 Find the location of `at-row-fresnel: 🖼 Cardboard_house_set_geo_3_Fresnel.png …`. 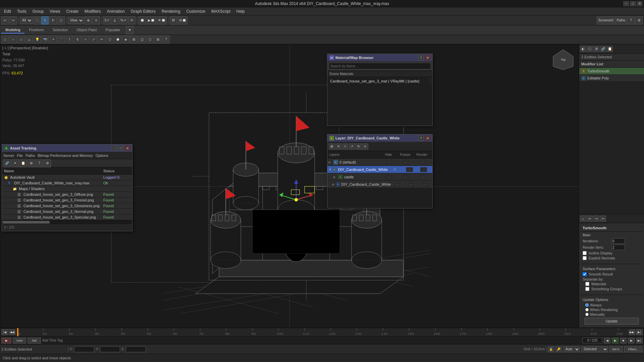

at-row-fresnel: 🖼 Cardboard_house_set_geo_3_Fresnel.png … is located at coordinates (67, 200).